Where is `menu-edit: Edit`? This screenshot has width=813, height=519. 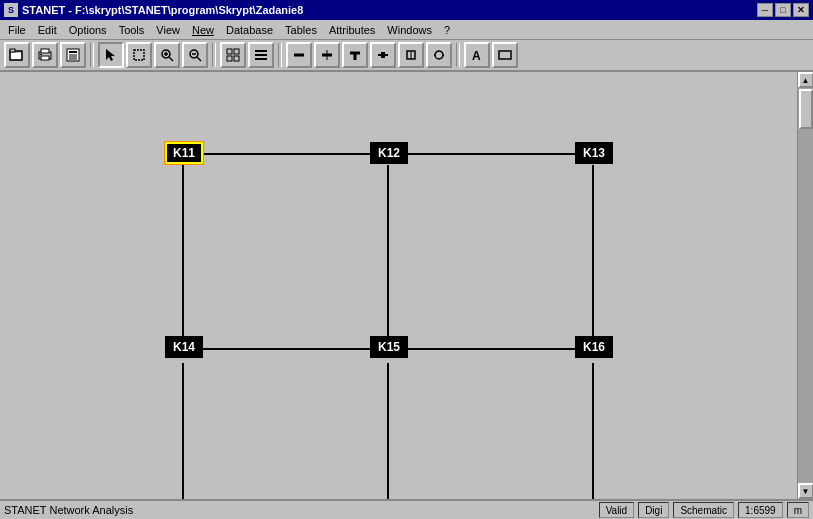 menu-edit: Edit is located at coordinates (48, 30).